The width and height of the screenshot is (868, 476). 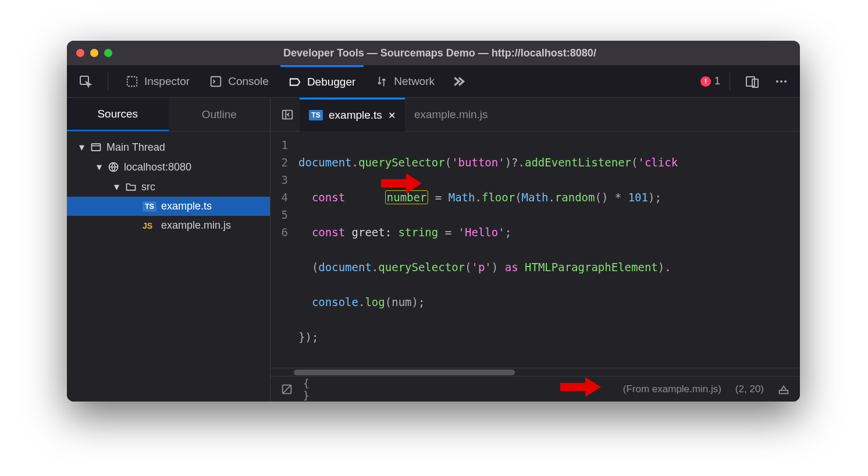 I want to click on traffic-lights, so click(x=94, y=53).